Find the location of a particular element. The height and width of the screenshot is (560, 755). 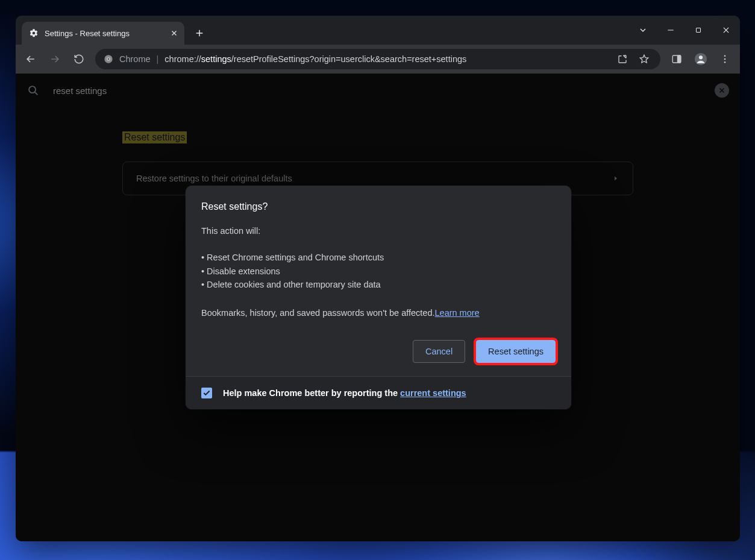

dialog-bullet: Reset Chrome settings and Chrome shortcu… is located at coordinates (378, 257).